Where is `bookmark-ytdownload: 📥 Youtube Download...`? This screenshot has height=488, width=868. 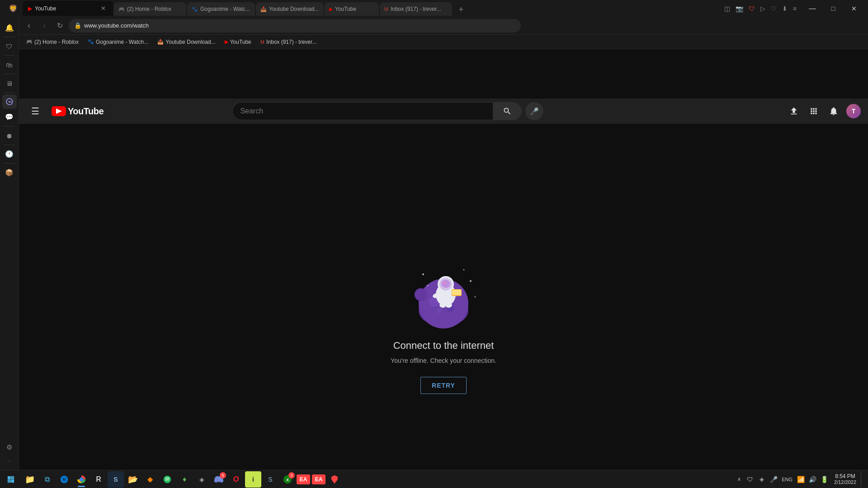 bookmark-ytdownload: 📥 Youtube Download... is located at coordinates (186, 42).